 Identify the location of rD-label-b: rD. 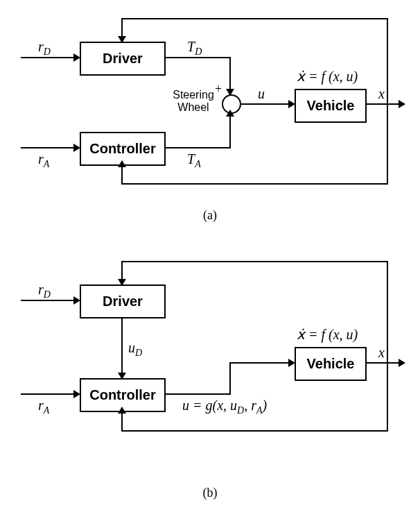
(44, 291).